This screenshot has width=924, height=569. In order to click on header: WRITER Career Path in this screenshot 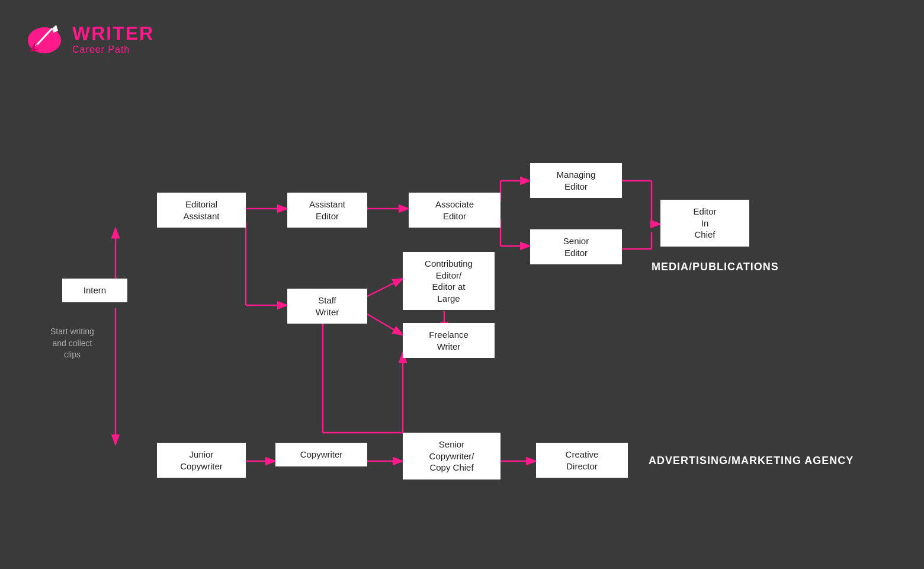, I will do `click(89, 39)`.